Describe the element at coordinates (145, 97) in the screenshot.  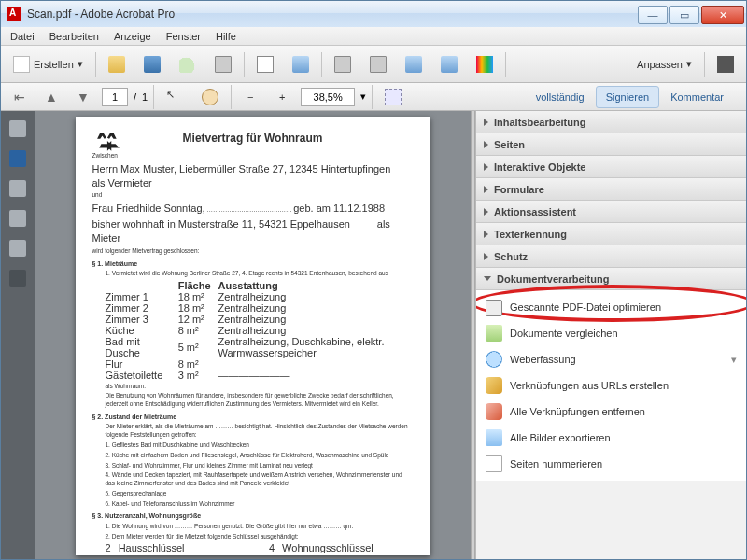
I see `page-total: 1` at that location.